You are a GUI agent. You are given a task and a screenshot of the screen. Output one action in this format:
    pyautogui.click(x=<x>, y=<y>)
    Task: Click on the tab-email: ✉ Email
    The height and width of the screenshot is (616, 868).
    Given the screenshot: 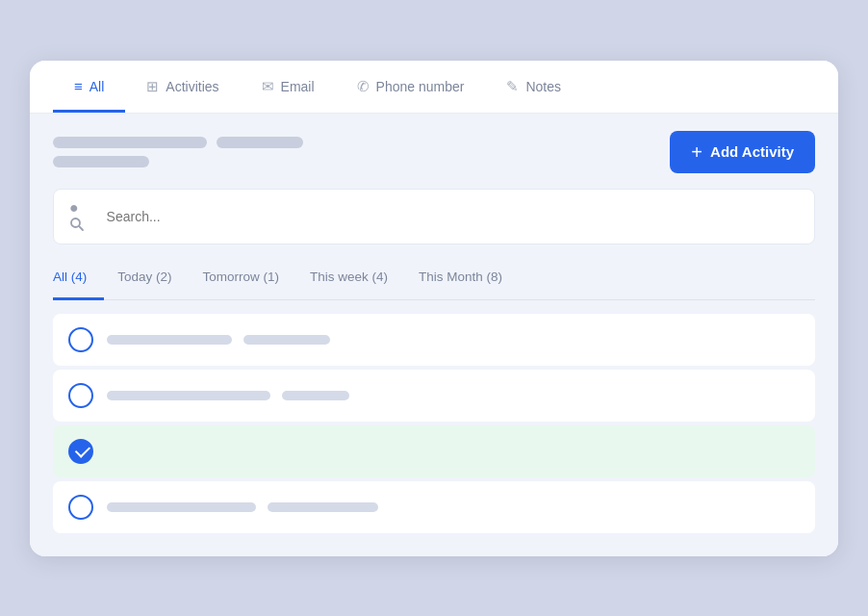 What is the action you would take?
    pyautogui.click(x=289, y=87)
    